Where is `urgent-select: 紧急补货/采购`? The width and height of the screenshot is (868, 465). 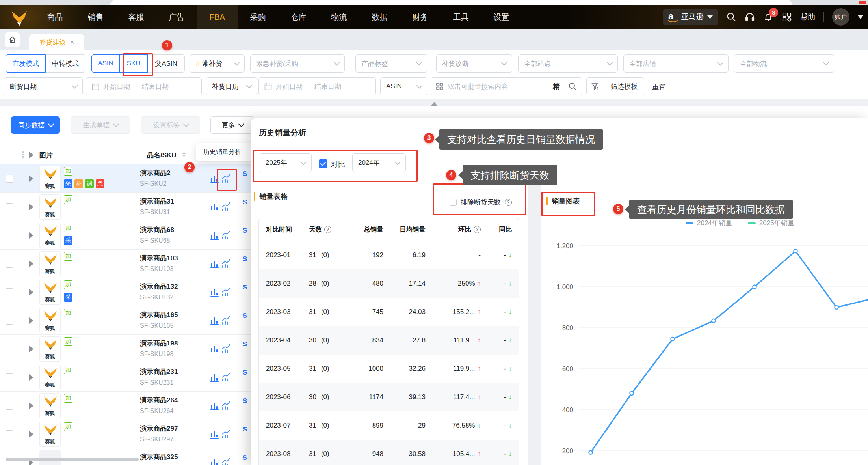
urgent-select: 紧急补货/采购 is located at coordinates (297, 63).